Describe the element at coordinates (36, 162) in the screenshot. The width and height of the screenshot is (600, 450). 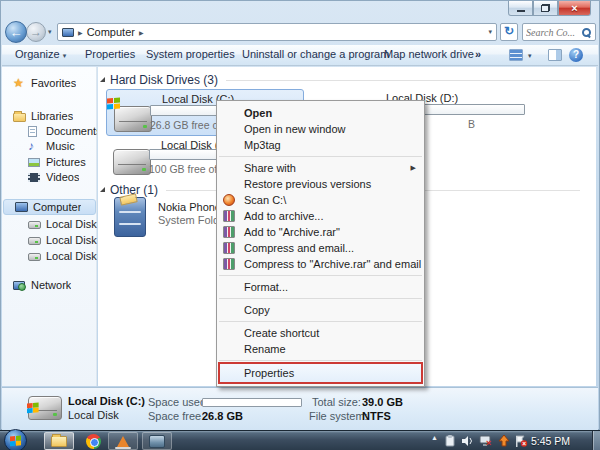
I see `pictures-icon` at that location.